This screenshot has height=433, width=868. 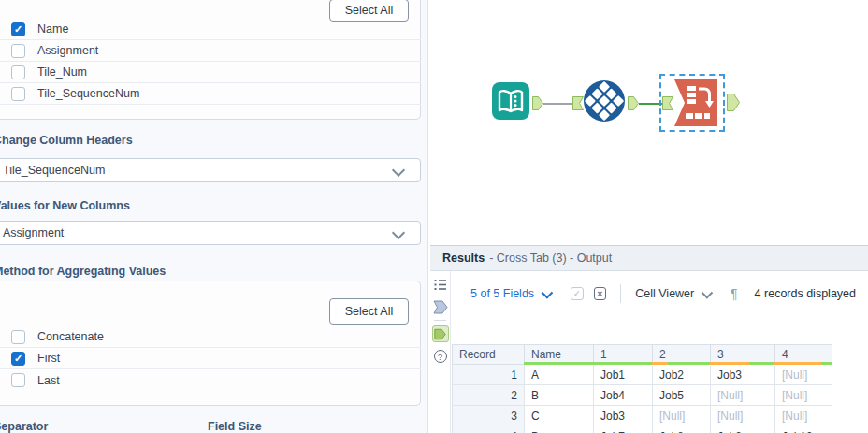 What do you see at coordinates (88, 94) in the screenshot?
I see `checkbox-label: Tile_SequenceNum` at bounding box center [88, 94].